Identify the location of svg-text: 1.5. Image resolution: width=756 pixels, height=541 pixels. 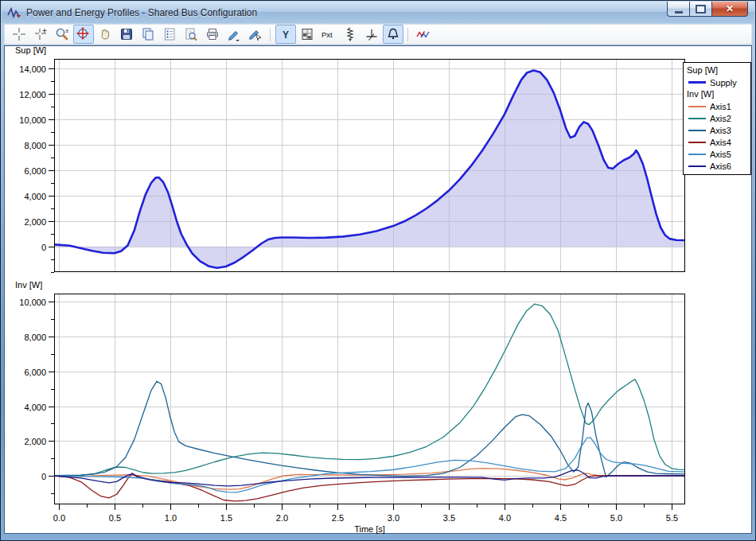
(226, 518).